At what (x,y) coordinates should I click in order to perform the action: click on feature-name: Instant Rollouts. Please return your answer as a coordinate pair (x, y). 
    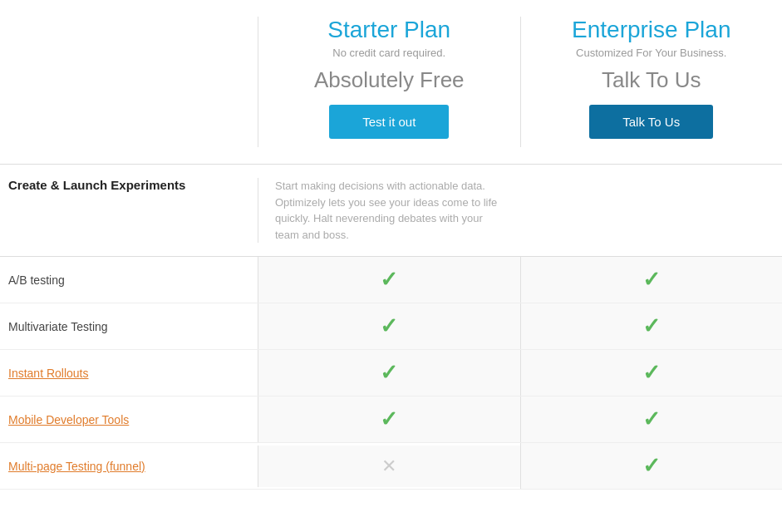
    Looking at the image, I should click on (129, 373).